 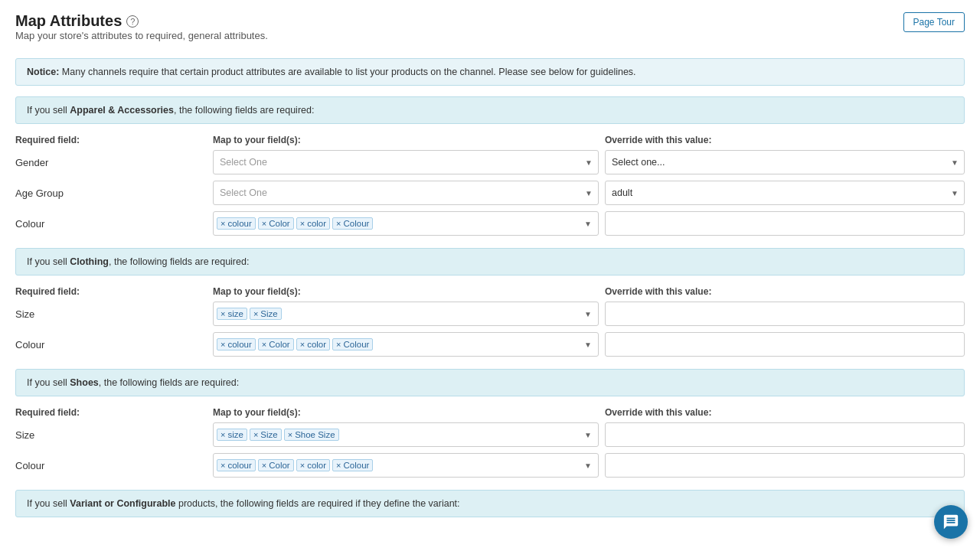 I want to click on section-header-suffix: products, the following fields are requi…, so click(x=318, y=504).